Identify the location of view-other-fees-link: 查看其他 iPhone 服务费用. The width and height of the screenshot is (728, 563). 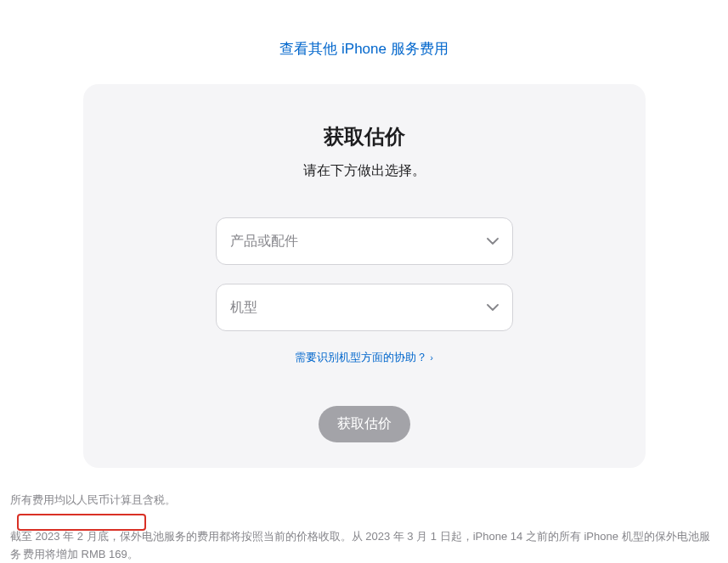
(364, 42).